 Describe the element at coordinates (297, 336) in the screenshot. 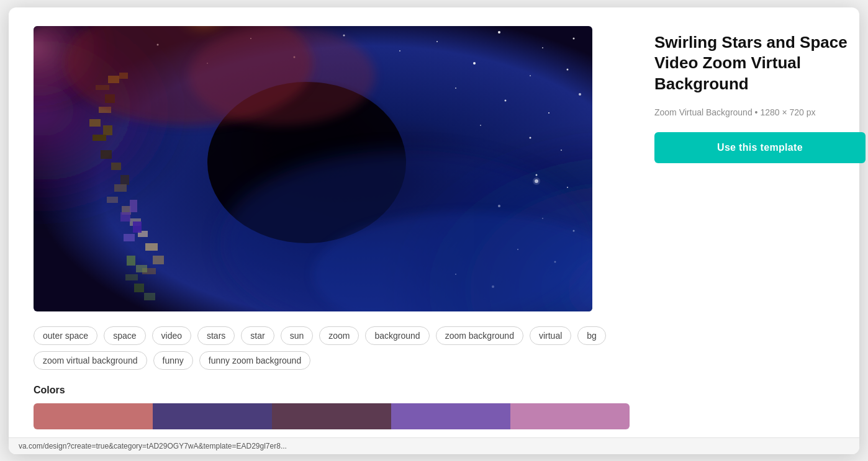

I see `tag: sun` at that location.